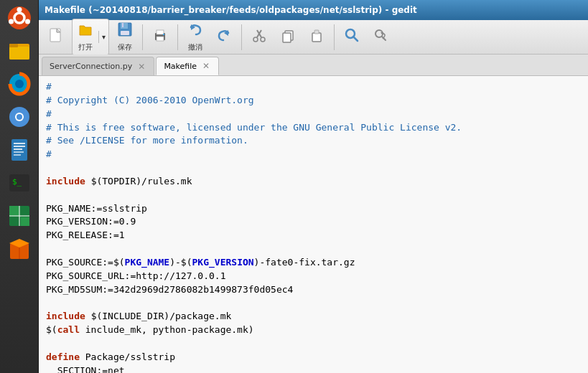  I want to click on tab-makefile: Makefile ✕, so click(187, 66).